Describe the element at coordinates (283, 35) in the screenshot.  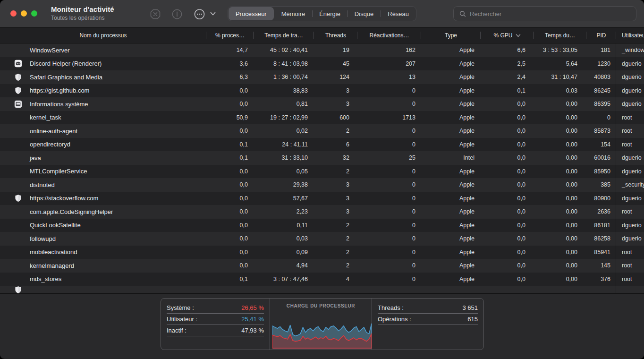
I see `column-header-label: Temps de tra…` at that location.